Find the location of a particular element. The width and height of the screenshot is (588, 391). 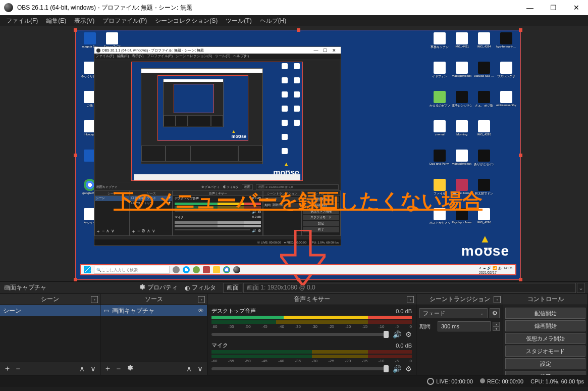

menu-profile: プロファイル(P) is located at coordinates (125, 21).